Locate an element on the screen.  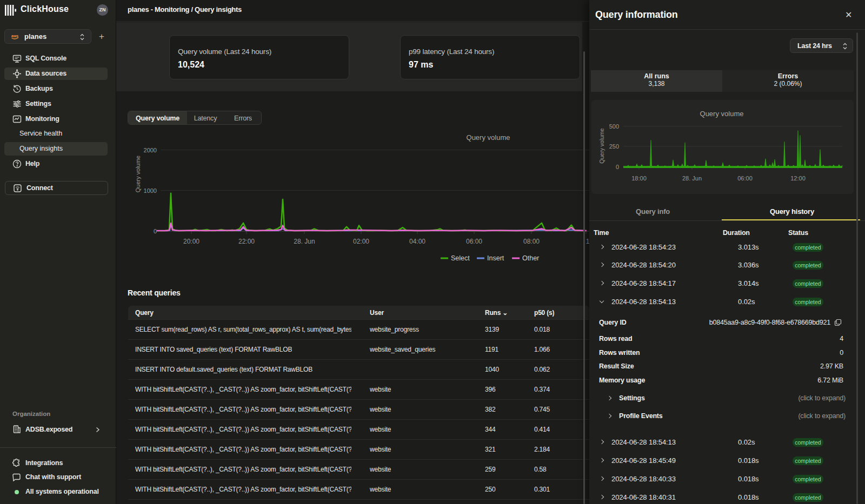
svg-text: Insert is located at coordinates (496, 258).